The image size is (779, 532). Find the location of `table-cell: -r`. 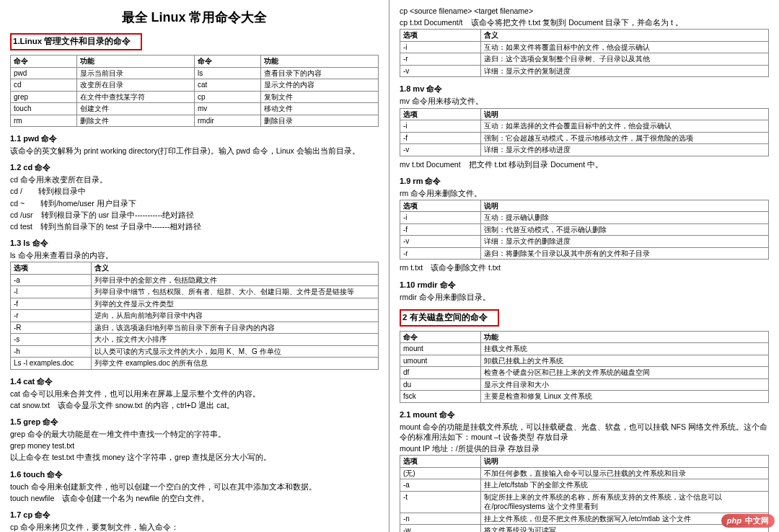

table-cell: -r is located at coordinates (441, 254).